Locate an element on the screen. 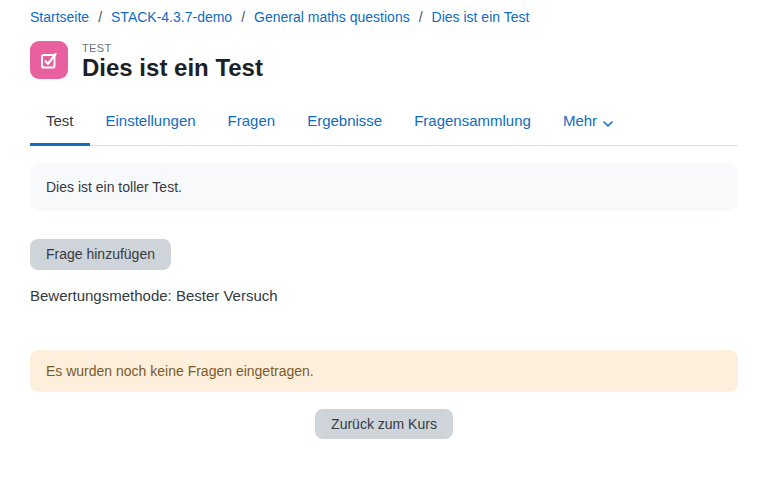  breadcrumb-link-home: Startseite is located at coordinates (60, 18).